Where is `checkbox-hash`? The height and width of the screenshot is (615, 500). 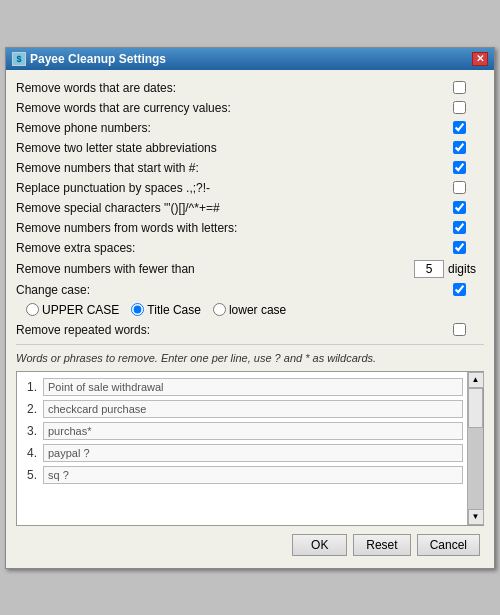 checkbox-hash is located at coordinates (460, 168).